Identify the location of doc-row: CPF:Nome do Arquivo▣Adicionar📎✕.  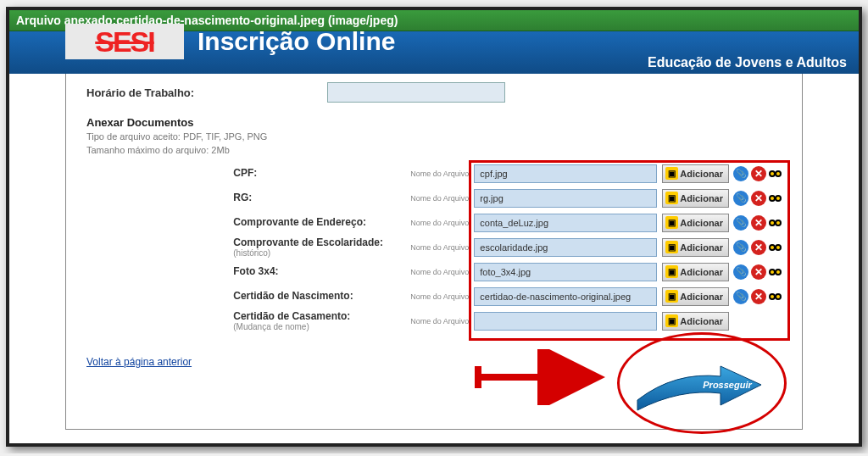
(507, 174).